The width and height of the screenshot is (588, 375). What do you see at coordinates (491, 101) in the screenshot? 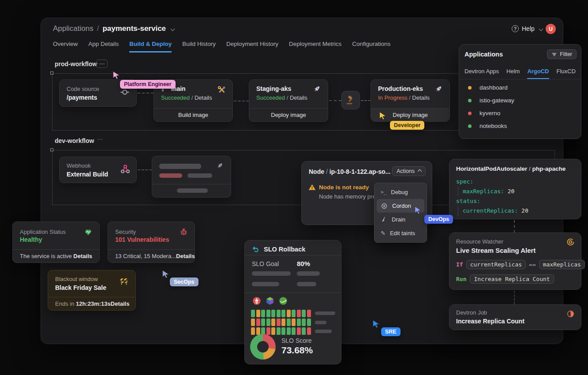
I see `list-item: istio-gateway` at bounding box center [491, 101].